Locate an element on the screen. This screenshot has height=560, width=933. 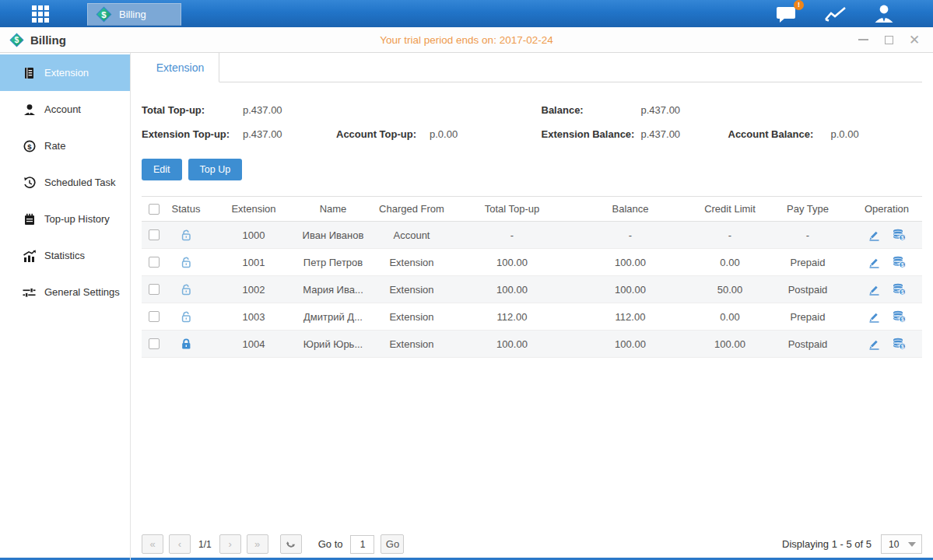
cell-balance: - is located at coordinates (630, 235).